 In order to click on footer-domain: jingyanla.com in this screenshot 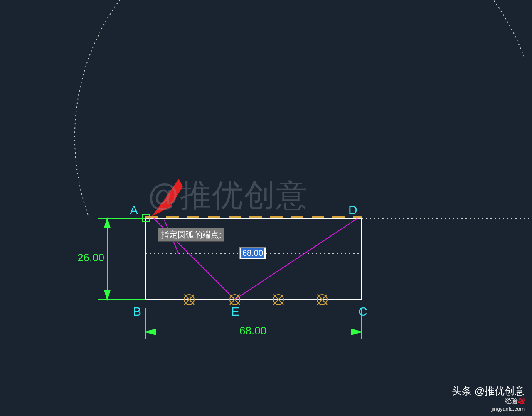, I will do `click(488, 409)`.